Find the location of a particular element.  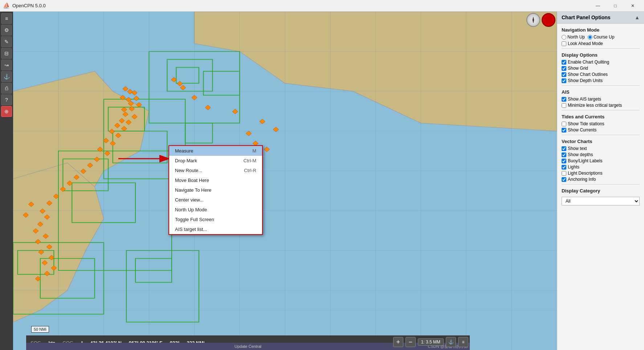

show-tide-stations-option: Show Tide stations is located at coordinates (600, 124).